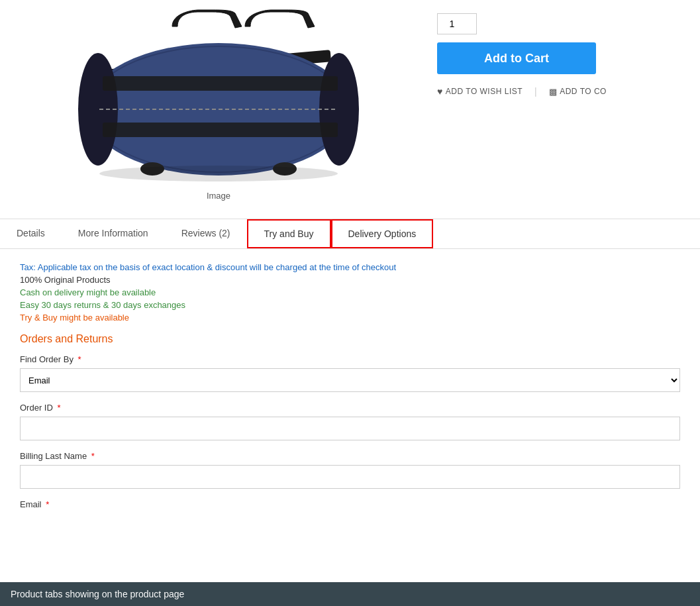 The image size is (700, 606). I want to click on billing-last-name-required: *, so click(93, 456).